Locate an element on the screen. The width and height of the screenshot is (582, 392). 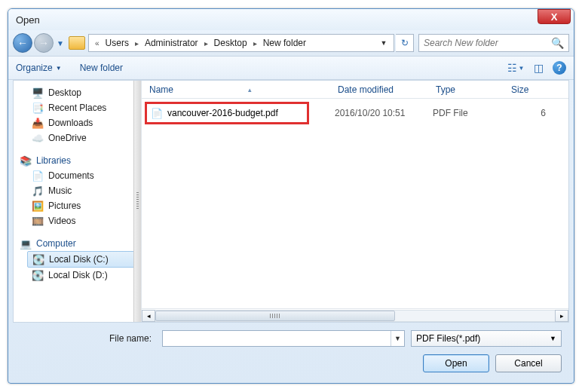
help-button: ? is located at coordinates (559, 68).